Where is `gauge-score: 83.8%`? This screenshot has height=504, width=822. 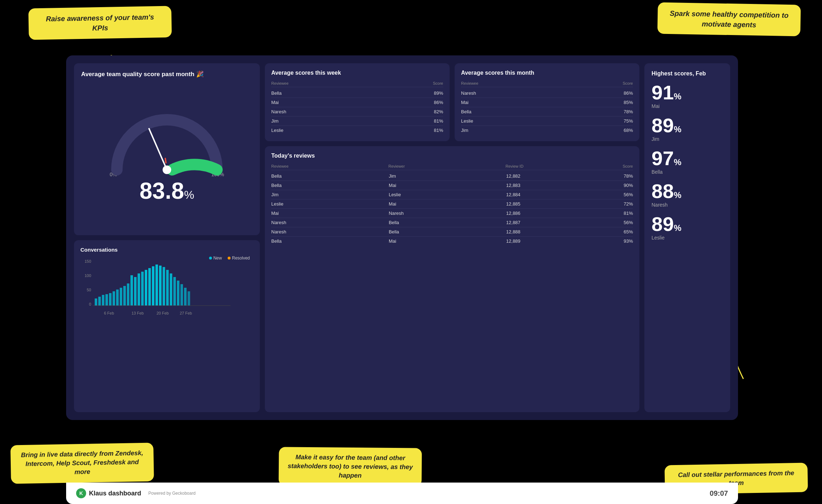 gauge-score: 83.8% is located at coordinates (167, 191).